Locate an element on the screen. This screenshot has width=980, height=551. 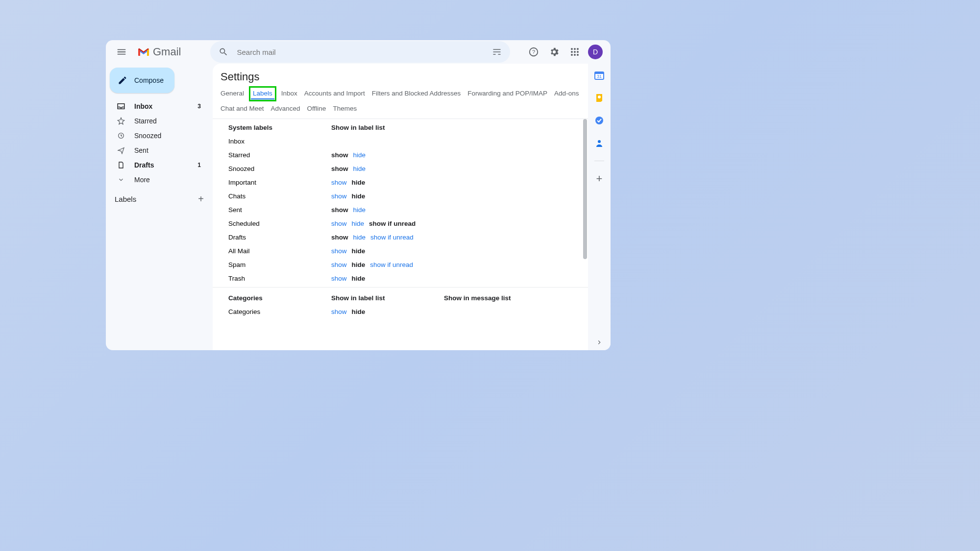
help-icon: ? is located at coordinates (534, 52).